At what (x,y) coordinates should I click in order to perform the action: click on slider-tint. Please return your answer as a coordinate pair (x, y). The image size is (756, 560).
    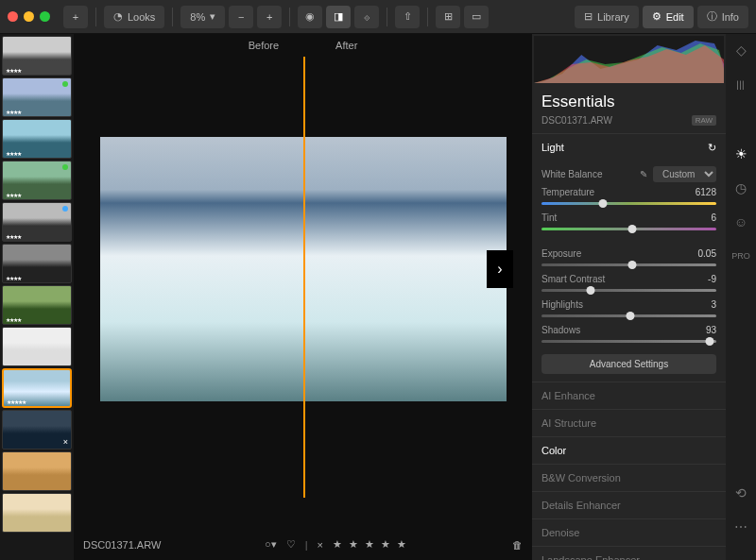
    Looking at the image, I should click on (629, 229).